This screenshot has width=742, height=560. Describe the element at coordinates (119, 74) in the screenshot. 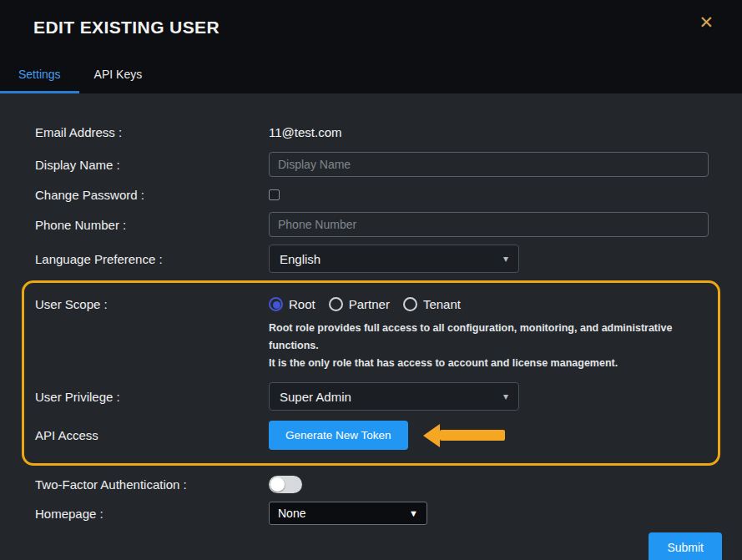

I see `tab-api-keys: API Keys` at that location.